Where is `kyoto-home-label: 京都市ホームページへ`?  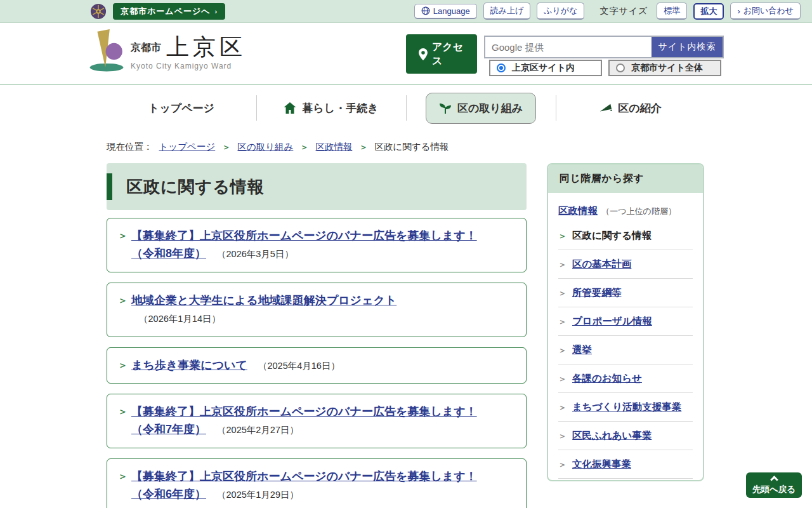 kyoto-home-label: 京都市ホームページへ is located at coordinates (166, 11).